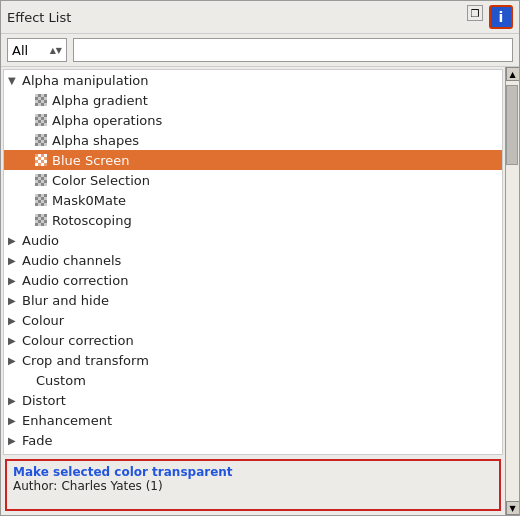 This screenshot has height=516, width=520. I want to click on item-label: Mask0Mate, so click(89, 200).